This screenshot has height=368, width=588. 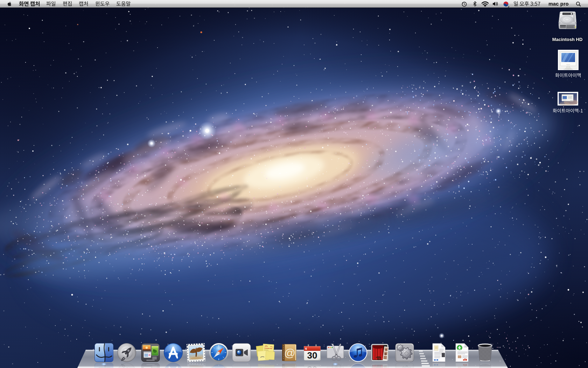 What do you see at coordinates (306, 349) in the screenshot?
I see `svg-text: 6` at bounding box center [306, 349].